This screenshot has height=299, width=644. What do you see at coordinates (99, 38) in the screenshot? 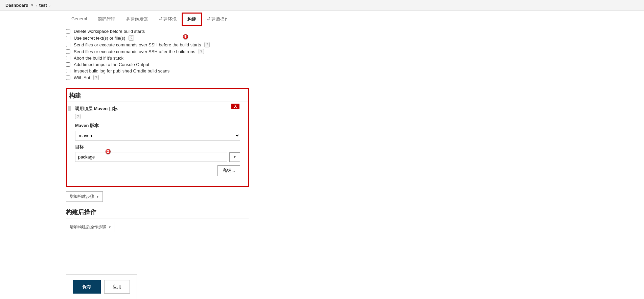
I see `checkbox-label: Use secret text(s) or file(s)` at bounding box center [99, 38].